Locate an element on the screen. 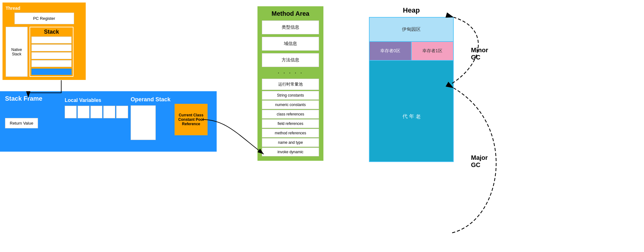 This screenshot has width=644, height=252. survivor0-zone: 幸存者0区 is located at coordinates (391, 51).